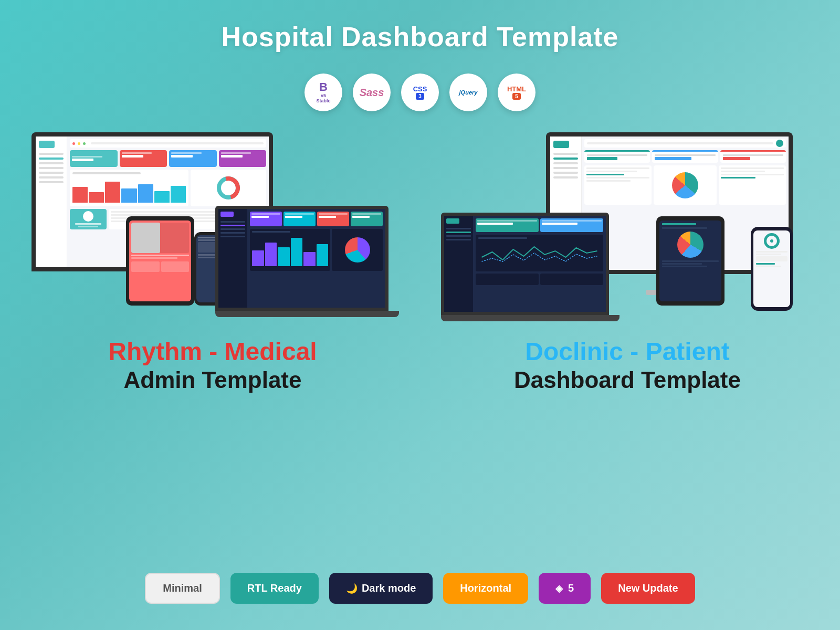 The image size is (840, 630). I want to click on product-names-section: Rhythm - Medical Admin Template Doclinic…, so click(420, 360).